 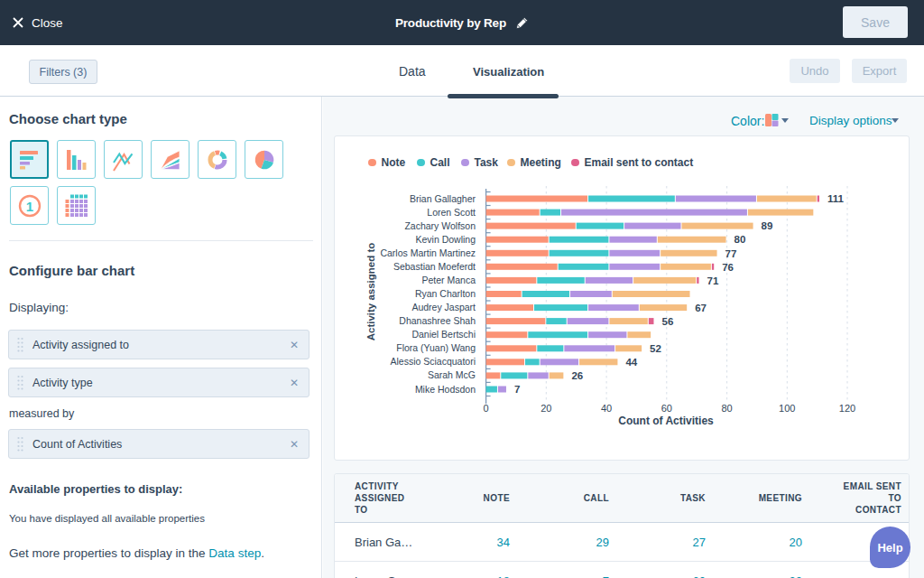 I want to click on svg-text: Alessio Sciacquatori, so click(x=433, y=361).